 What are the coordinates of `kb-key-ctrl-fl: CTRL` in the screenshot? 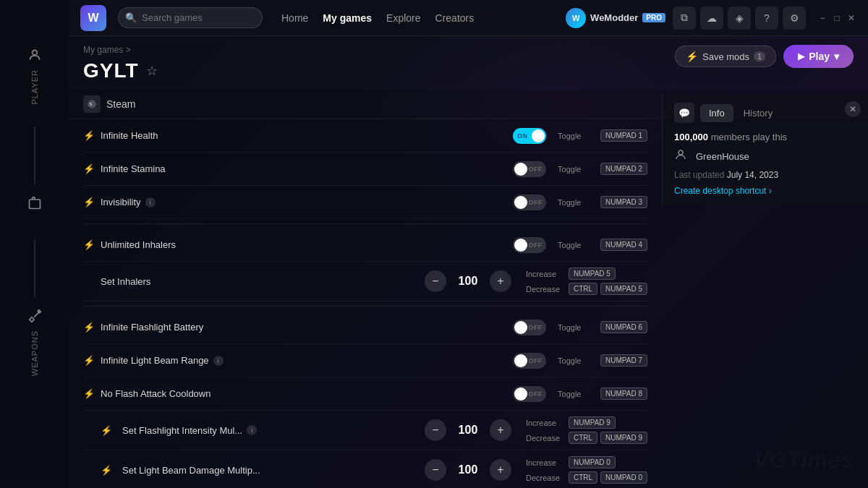 It's located at (583, 438).